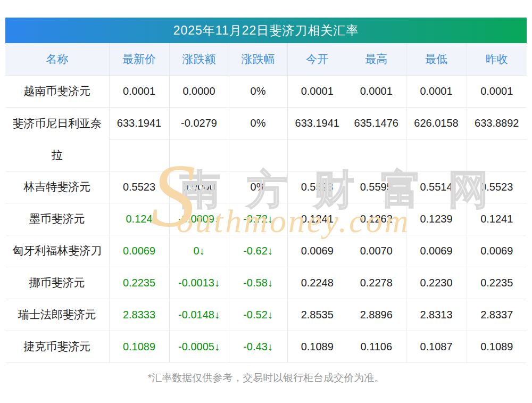 This screenshot has height=403, width=532. What do you see at coordinates (377, 91) in the screenshot?
I see `cell-high: 0.0001` at bounding box center [377, 91].